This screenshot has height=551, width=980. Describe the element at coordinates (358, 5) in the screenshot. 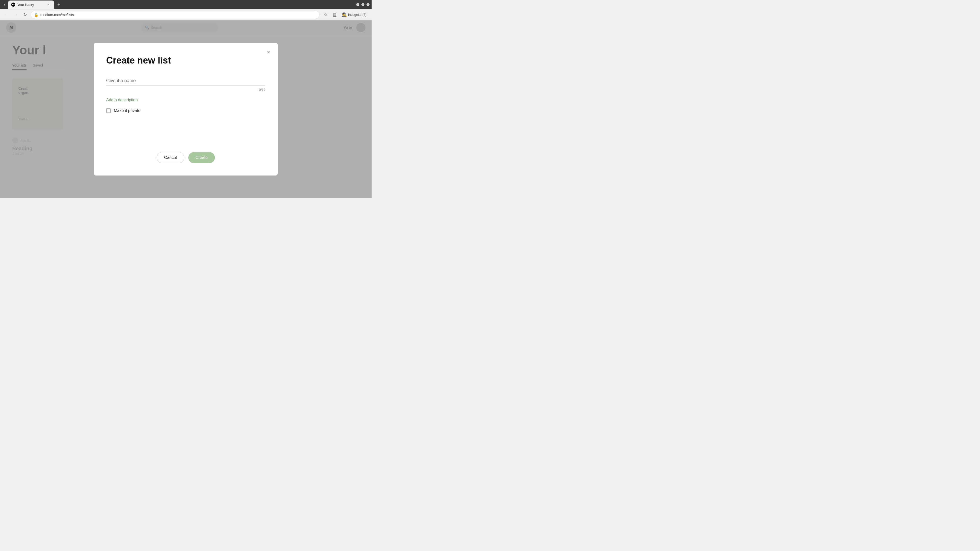

I see `minimize-button` at that location.